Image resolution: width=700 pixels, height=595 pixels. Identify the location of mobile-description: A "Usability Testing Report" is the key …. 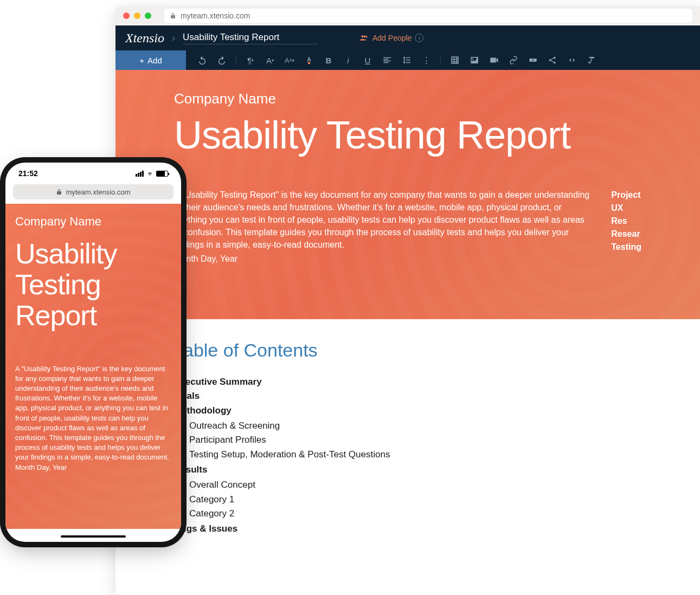
(93, 413).